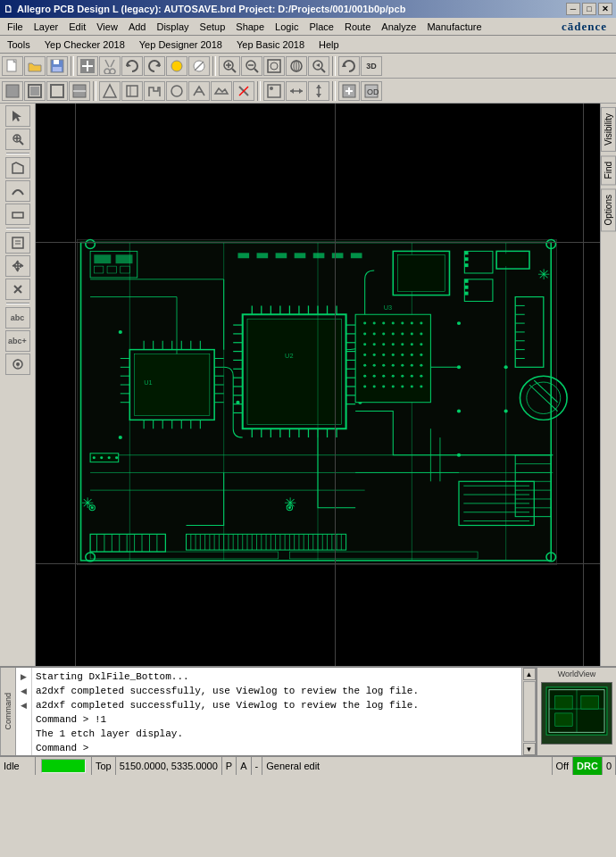  Describe the element at coordinates (529, 749) in the screenshot. I see `scroll-down-button: ▼` at that location.